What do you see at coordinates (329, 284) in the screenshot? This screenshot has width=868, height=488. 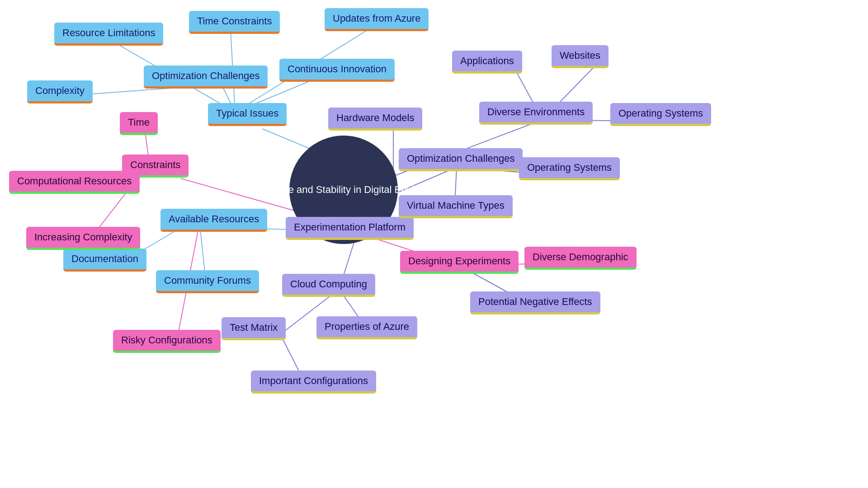 I see `cloud-computing-label: Cloud Computing` at bounding box center [329, 284].